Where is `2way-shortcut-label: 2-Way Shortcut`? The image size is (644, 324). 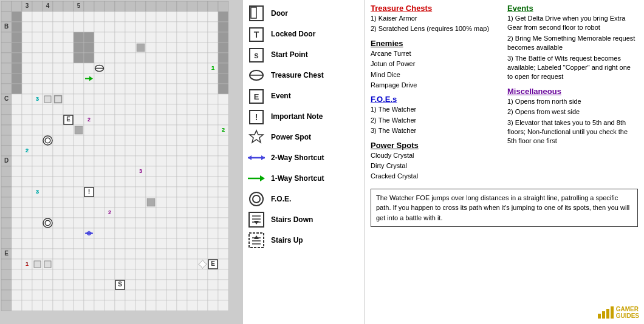
2way-shortcut-label: 2-Way Shortcut is located at coordinates (298, 158).